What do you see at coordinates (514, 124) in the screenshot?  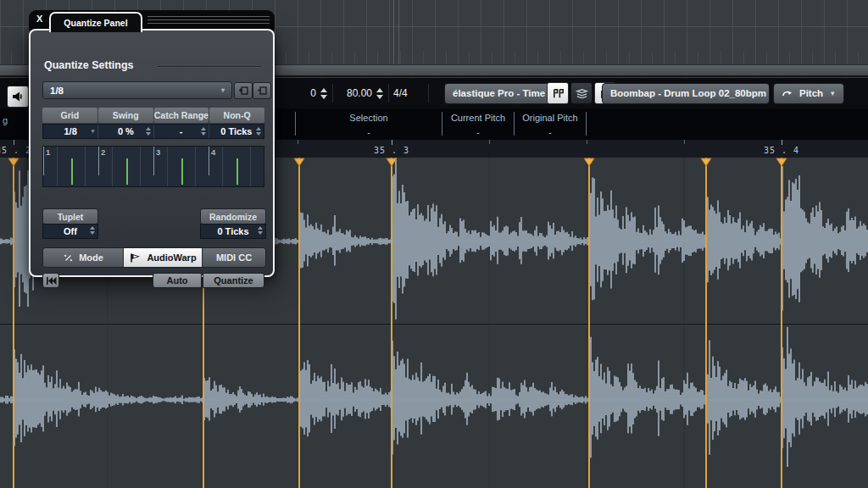 I see `info-divider` at bounding box center [514, 124].